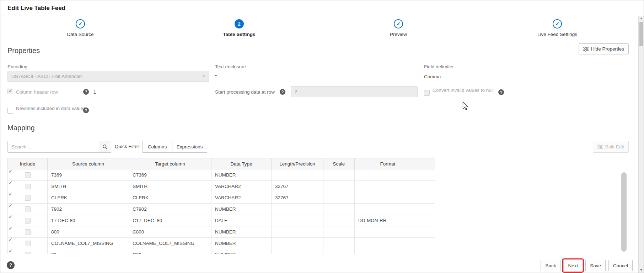 The height and width of the screenshot is (273, 644). What do you see at coordinates (319, 136) in the screenshot?
I see `mapping-divider` at bounding box center [319, 136].